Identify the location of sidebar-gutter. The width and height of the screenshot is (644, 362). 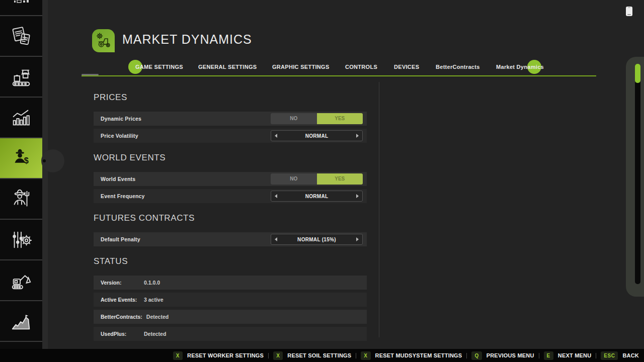
(45, 174).